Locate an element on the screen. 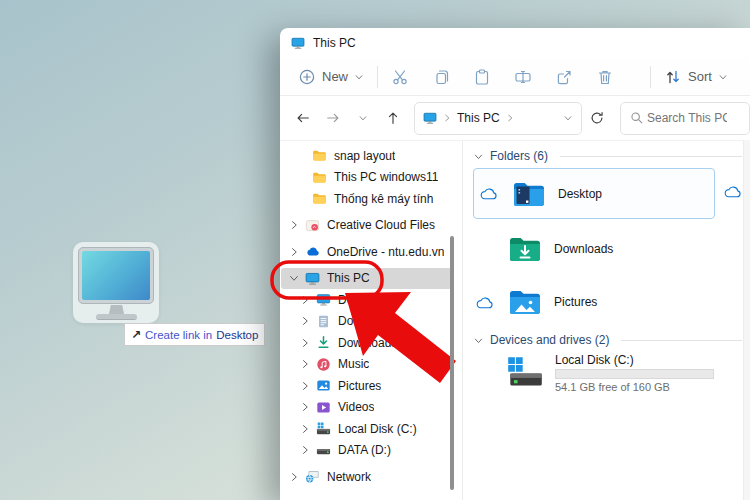  search-box is located at coordinates (685, 118).